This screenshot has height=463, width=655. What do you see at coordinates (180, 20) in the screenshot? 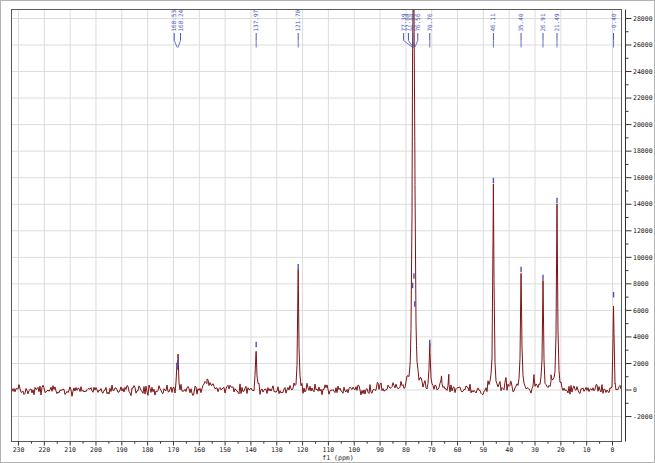
I see `peak-label: 168.24` at bounding box center [180, 20].